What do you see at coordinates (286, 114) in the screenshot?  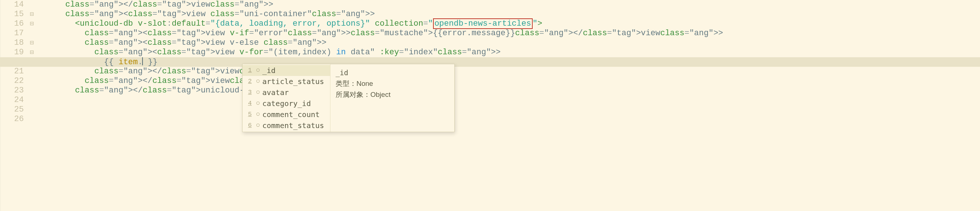 I see `autocomplete-item: 5○comment_count` at bounding box center [286, 114].